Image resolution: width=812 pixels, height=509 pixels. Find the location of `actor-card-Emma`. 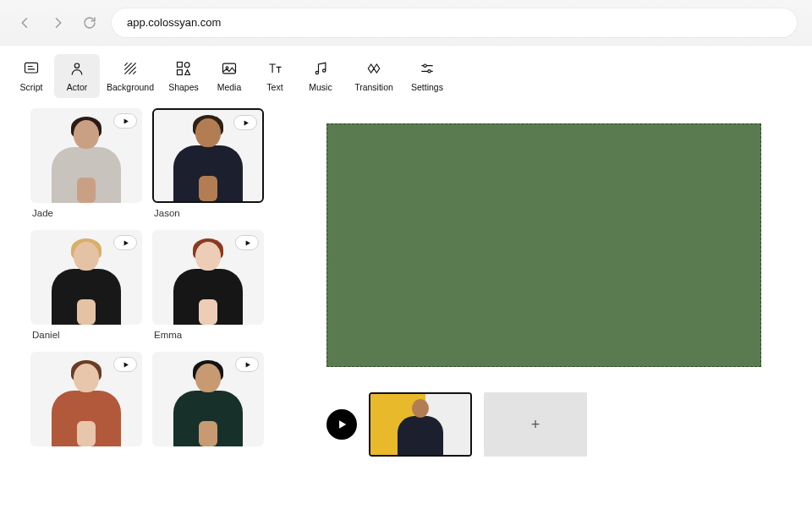

actor-card-Emma is located at coordinates (208, 277).